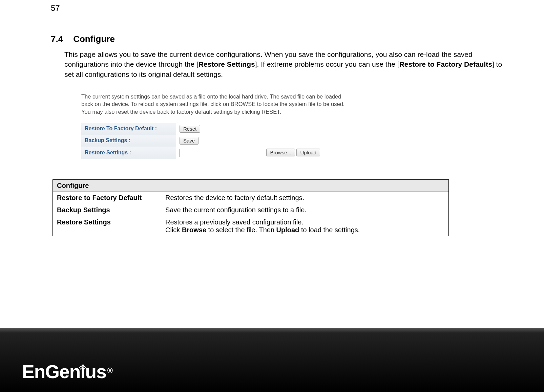 The width and height of the screenshot is (544, 392). I want to click on screenshot-description: The current system settings can be saved…, so click(217, 104).